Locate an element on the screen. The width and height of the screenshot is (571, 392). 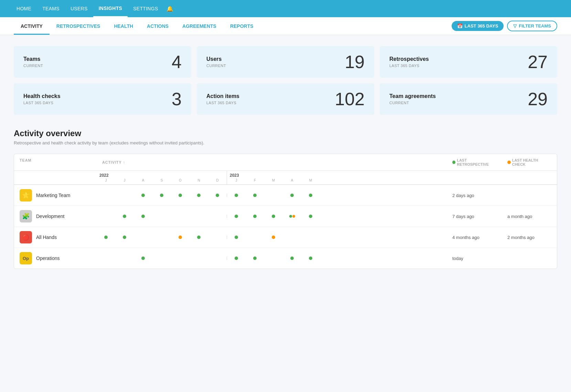
retro-legend-dot is located at coordinates (454, 162).